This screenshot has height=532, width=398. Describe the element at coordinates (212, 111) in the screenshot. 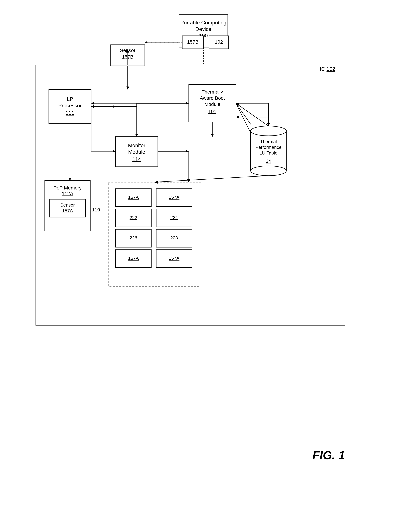

I see `svg-text: 101` at that location.